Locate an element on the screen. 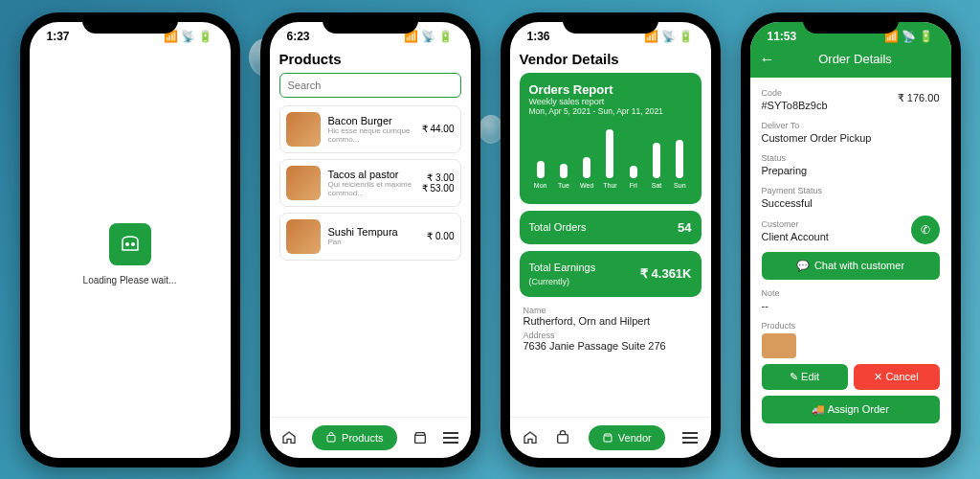 Image resolution: width=980 pixels, height=479 pixels. order-status: Preparing is located at coordinates (785, 171).